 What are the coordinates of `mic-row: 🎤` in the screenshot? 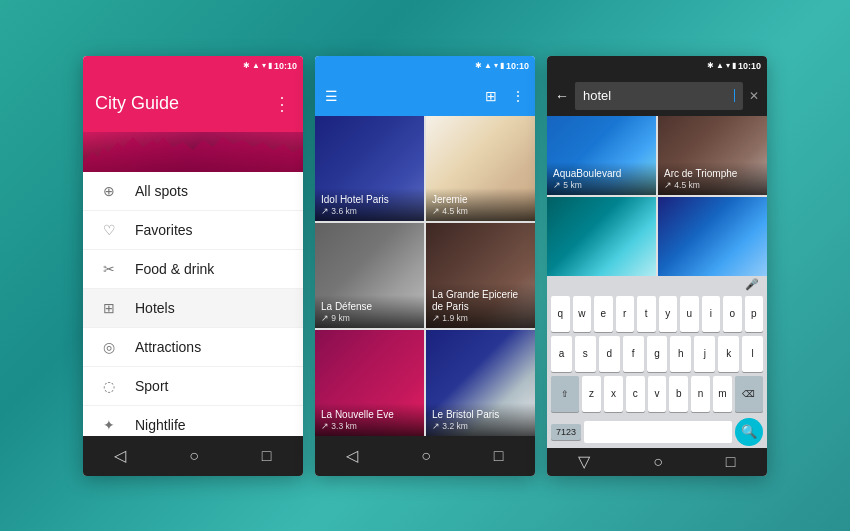 It's located at (657, 285).